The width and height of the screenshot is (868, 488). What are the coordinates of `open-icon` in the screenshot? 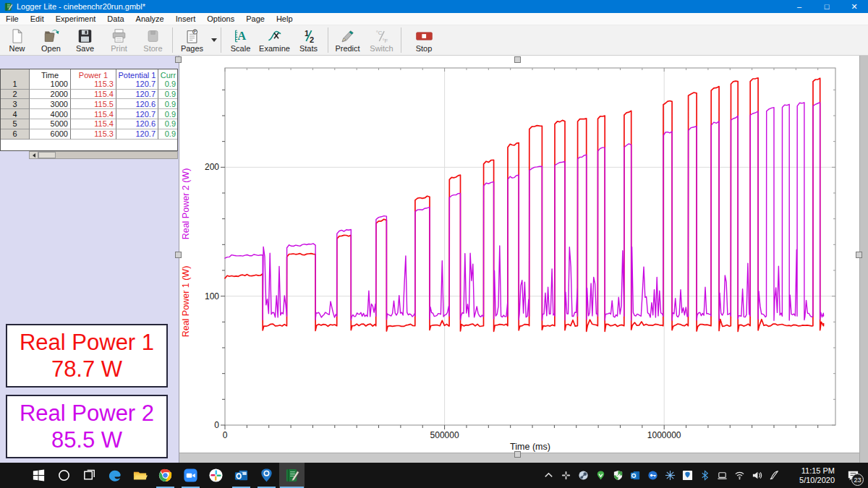 It's located at (51, 36).